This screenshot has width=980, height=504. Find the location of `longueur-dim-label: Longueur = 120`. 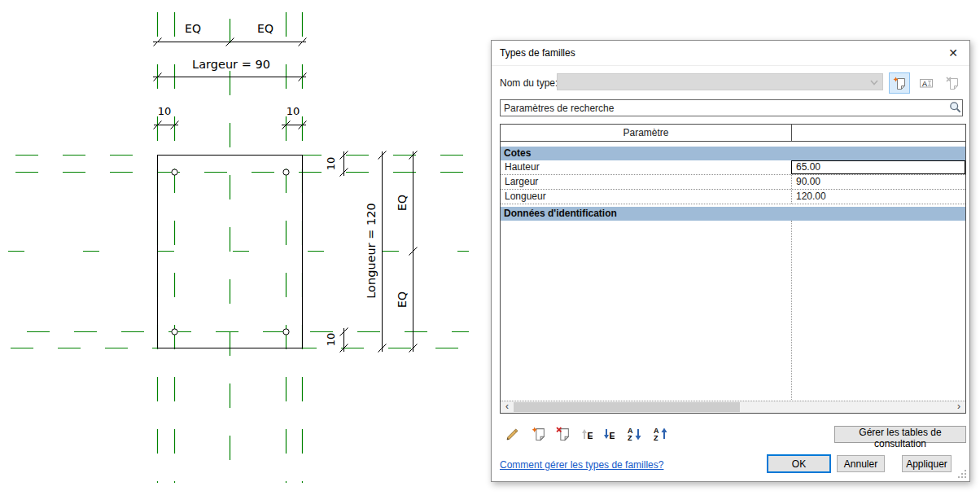

longueur-dim-label: Longueur = 120 is located at coordinates (371, 251).